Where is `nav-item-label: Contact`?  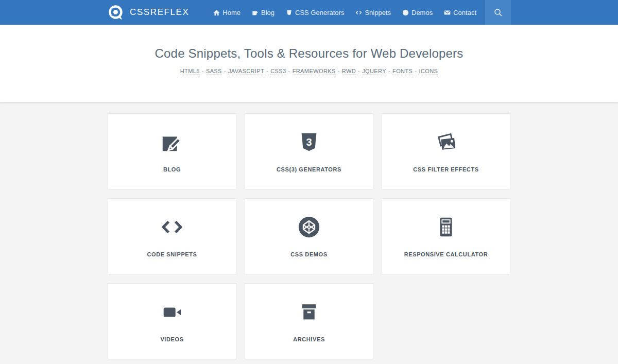 nav-item-label: Contact is located at coordinates (465, 12).